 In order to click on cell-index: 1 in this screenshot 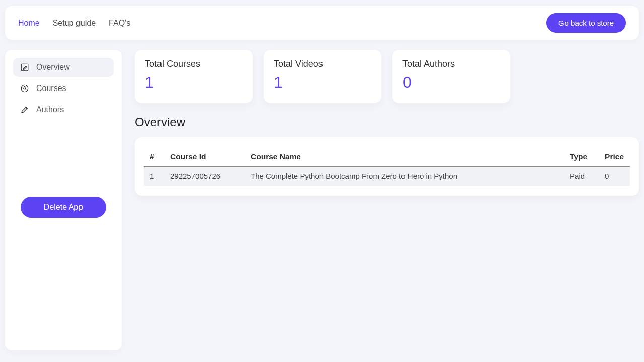, I will do `click(154, 176)`.